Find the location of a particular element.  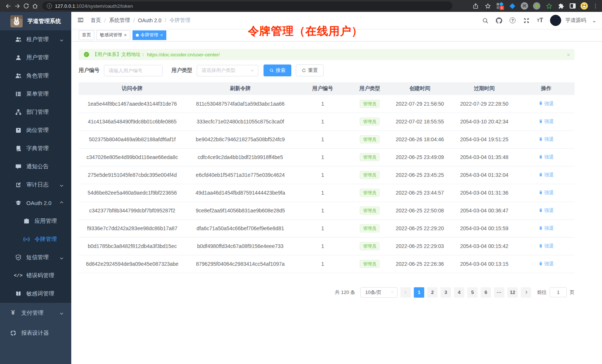

sidebar-item-12: 短信管理 is located at coordinates (36, 257).